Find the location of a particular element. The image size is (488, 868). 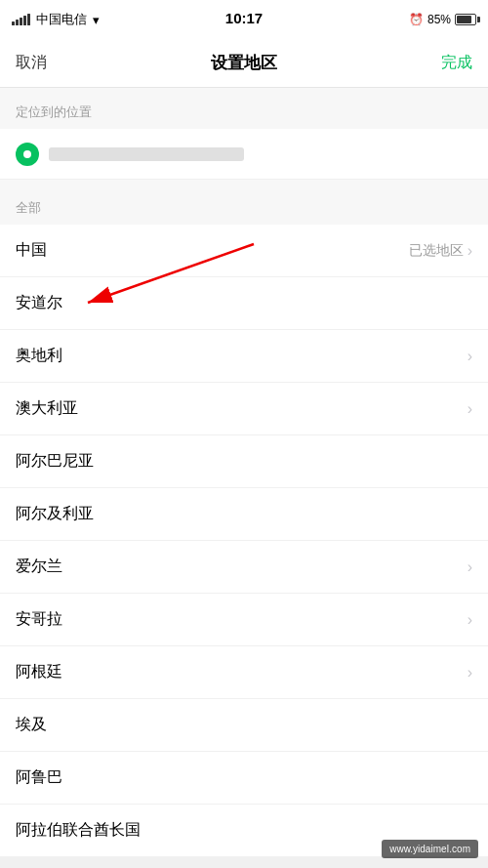

country-row: 安哥拉› is located at coordinates (244, 620).